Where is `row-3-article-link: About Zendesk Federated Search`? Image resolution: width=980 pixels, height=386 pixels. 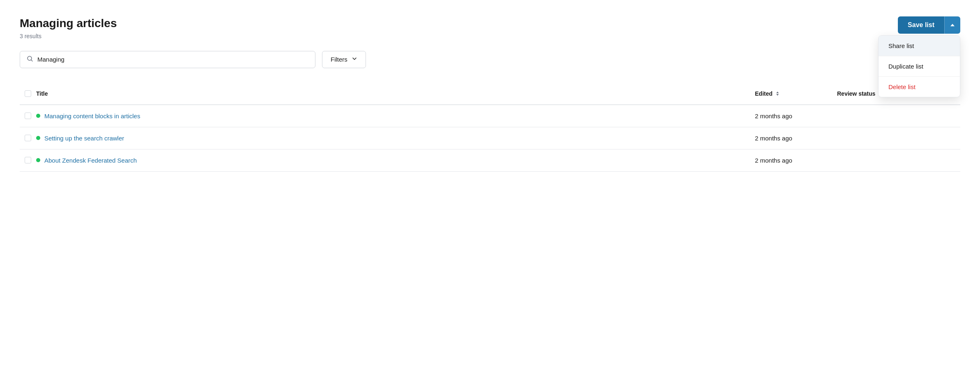
row-3-article-link: About Zendesk Federated Search is located at coordinates (90, 160).